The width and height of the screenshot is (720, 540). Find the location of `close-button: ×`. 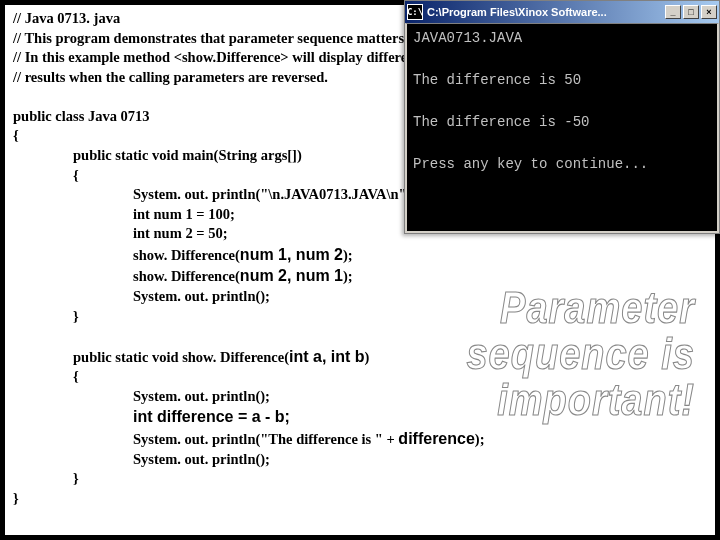

close-button: × is located at coordinates (709, 12).